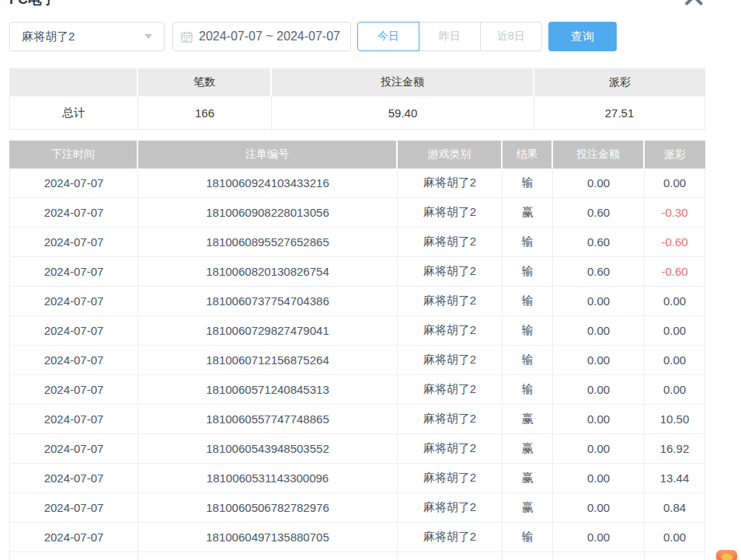 The image size is (741, 560). I want to click on summary-total-bet: 59.40, so click(403, 113).